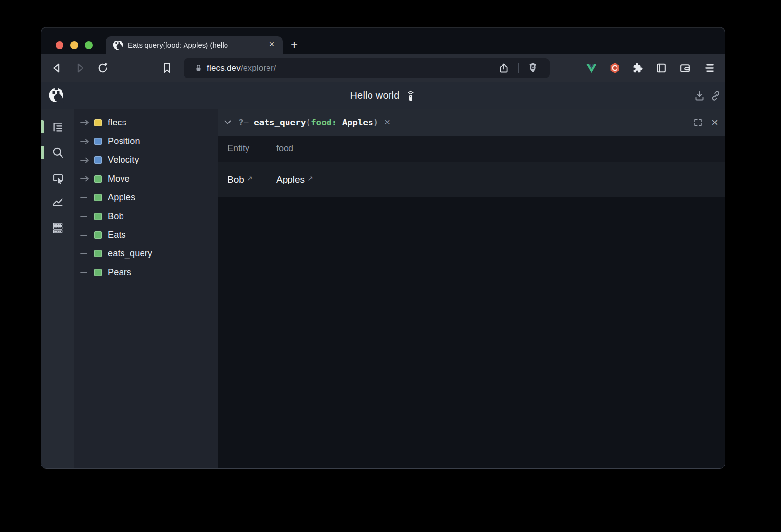 The image size is (781, 532). I want to click on menu-icon, so click(710, 68).